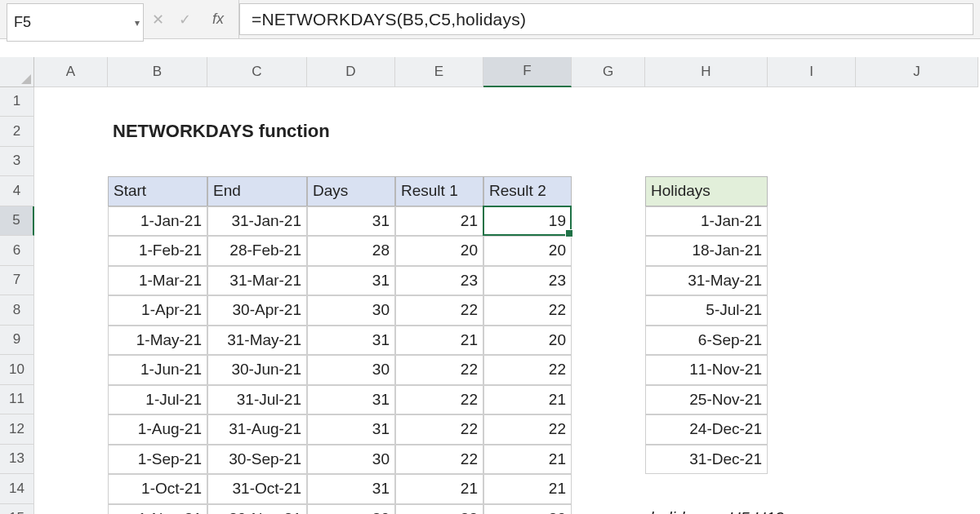 The width and height of the screenshot is (980, 514). Describe the element at coordinates (439, 341) in the screenshot. I see `cell-E9: 21` at that location.